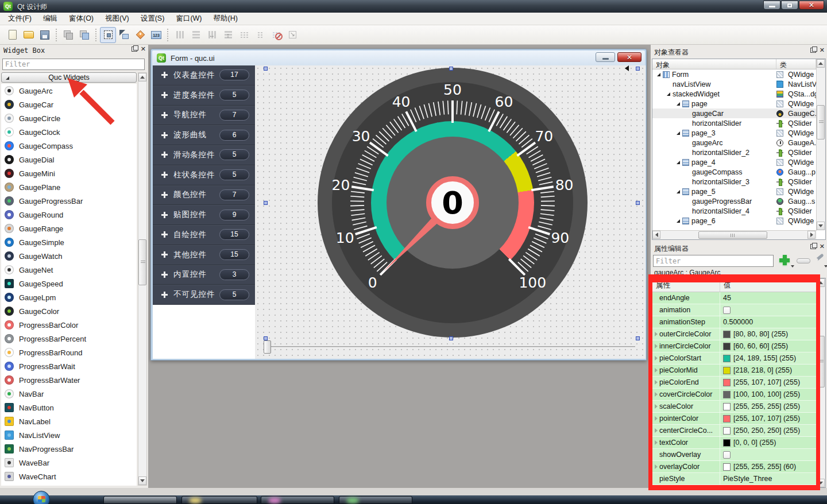  What do you see at coordinates (204, 295) in the screenshot?
I see `nav-item-11: 不可见控件5` at bounding box center [204, 295].